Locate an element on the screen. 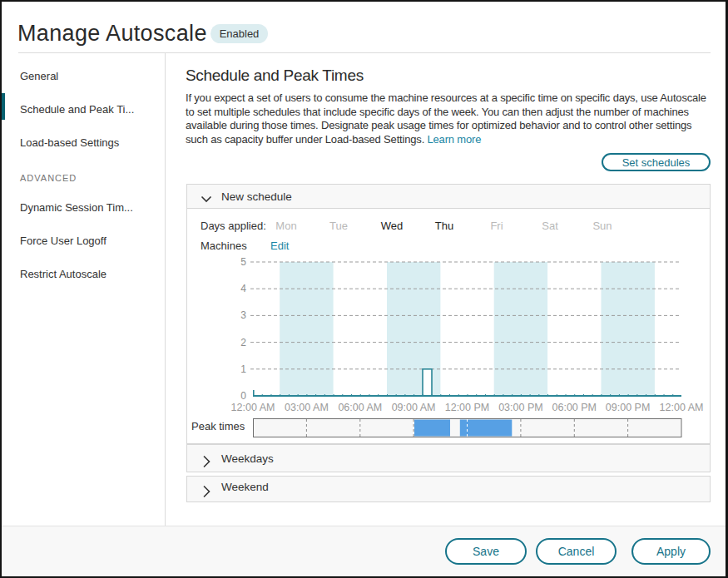 This screenshot has width=728, height=578. svg-text: 03:00 PM is located at coordinates (521, 408).